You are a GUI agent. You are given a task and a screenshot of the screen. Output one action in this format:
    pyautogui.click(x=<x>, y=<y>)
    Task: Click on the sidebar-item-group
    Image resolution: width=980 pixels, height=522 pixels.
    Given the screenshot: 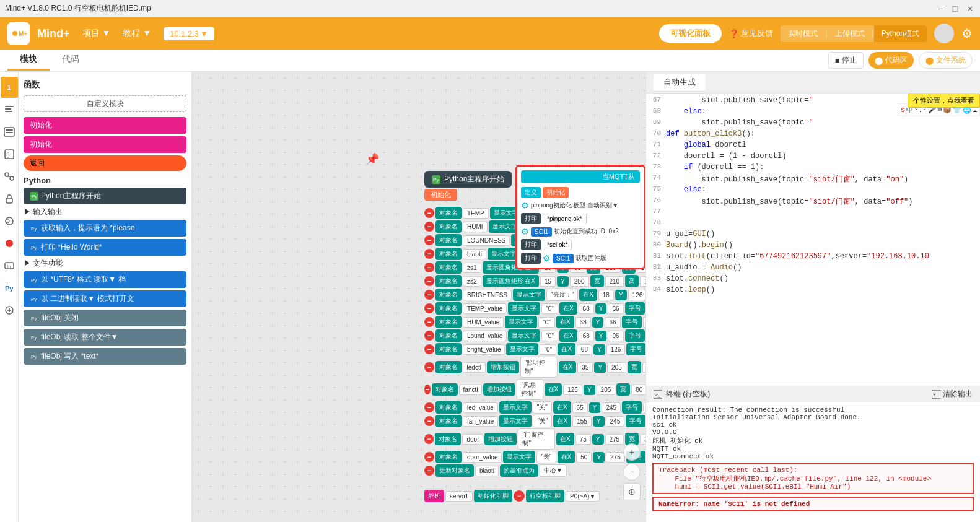 What is the action you would take?
    pyautogui.click(x=9, y=176)
    